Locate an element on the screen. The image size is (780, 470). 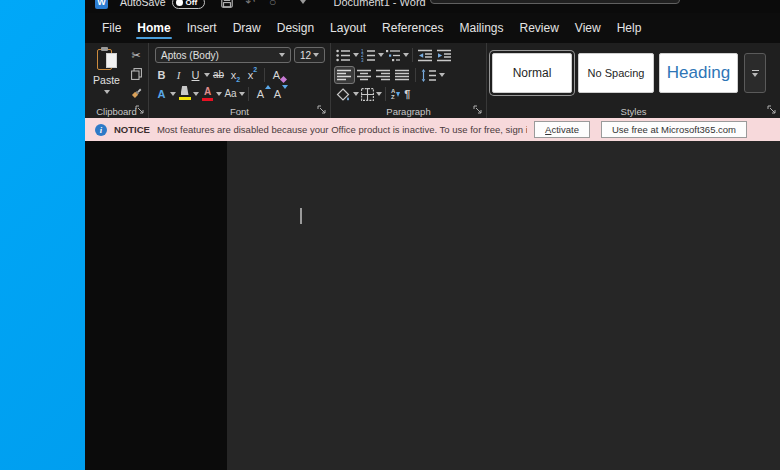
sort-button: A Z is located at coordinates (396, 94).